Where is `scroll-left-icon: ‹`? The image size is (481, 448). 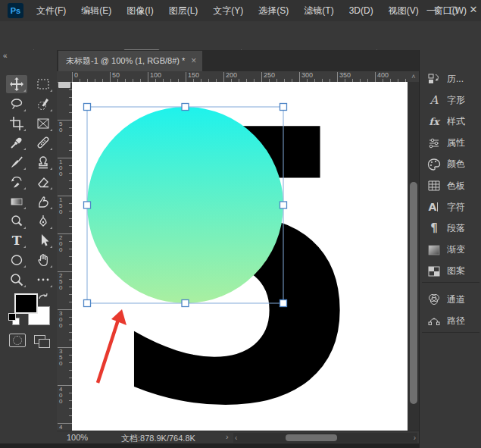
scroll-left-icon: ‹ is located at coordinates (236, 438).